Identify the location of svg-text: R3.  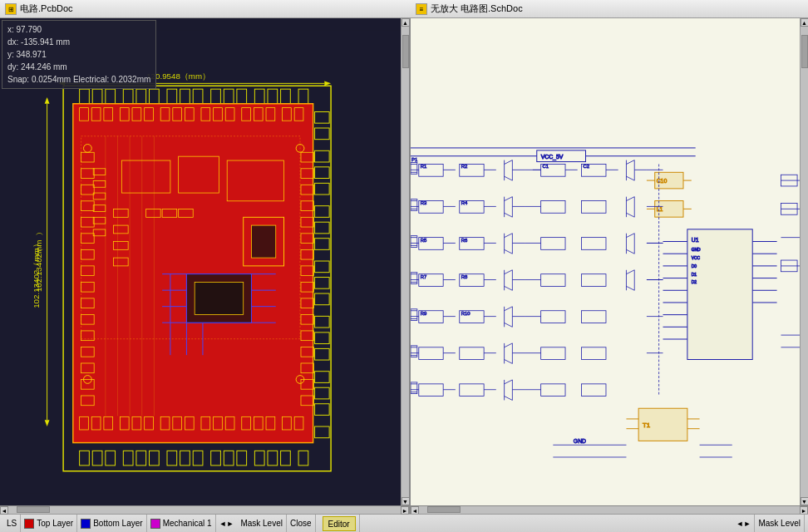
(424, 203).